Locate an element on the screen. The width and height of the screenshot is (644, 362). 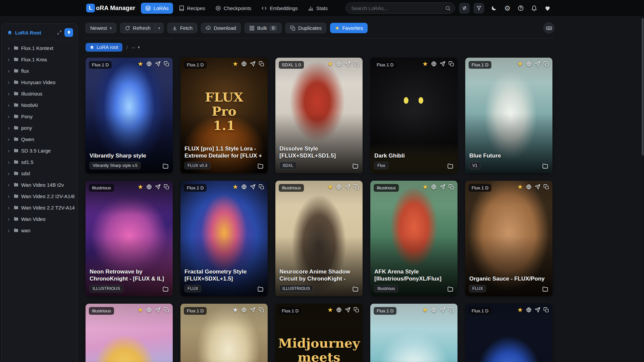
expand-all-button is located at coordinates (59, 33).